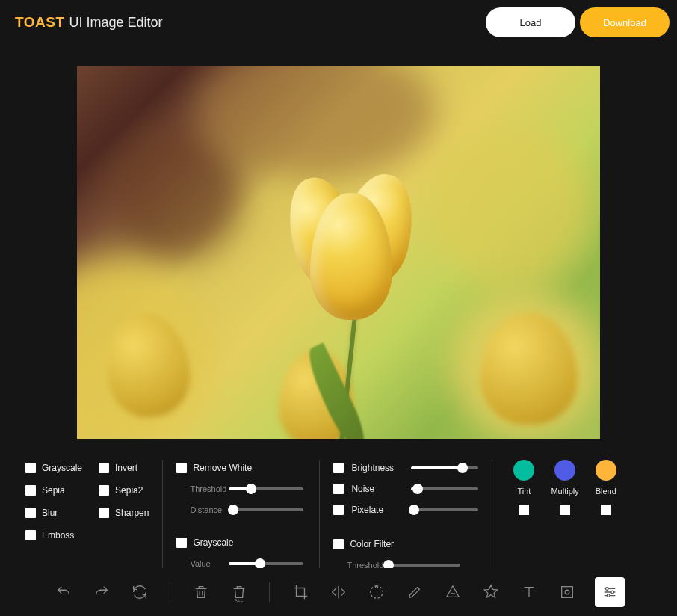 This screenshot has height=616, width=677. Describe the element at coordinates (524, 510) in the screenshot. I see `tint-checkbox` at that location.